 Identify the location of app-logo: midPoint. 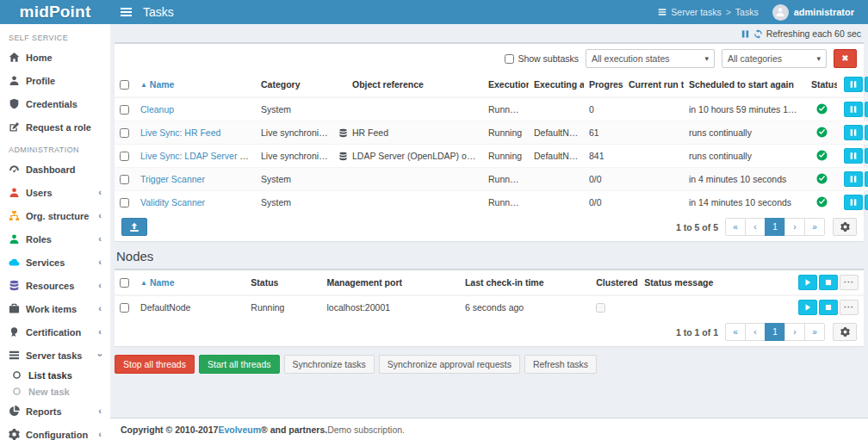
(55, 12).